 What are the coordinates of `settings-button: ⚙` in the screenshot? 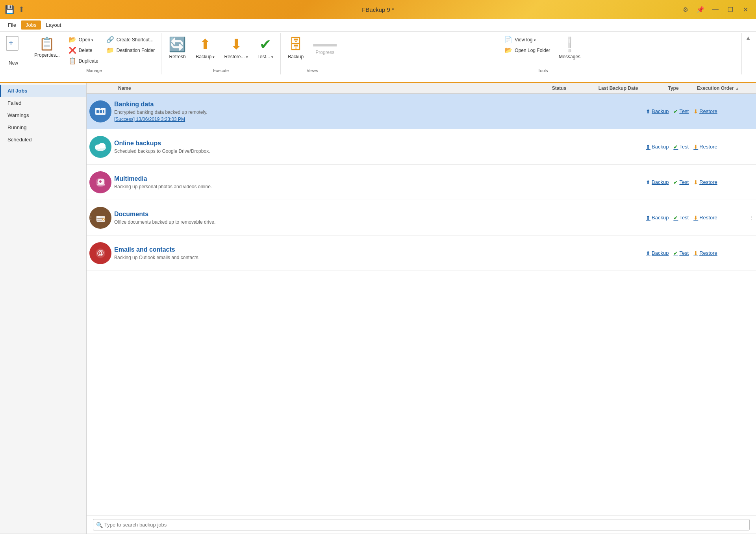 It's located at (686, 9).